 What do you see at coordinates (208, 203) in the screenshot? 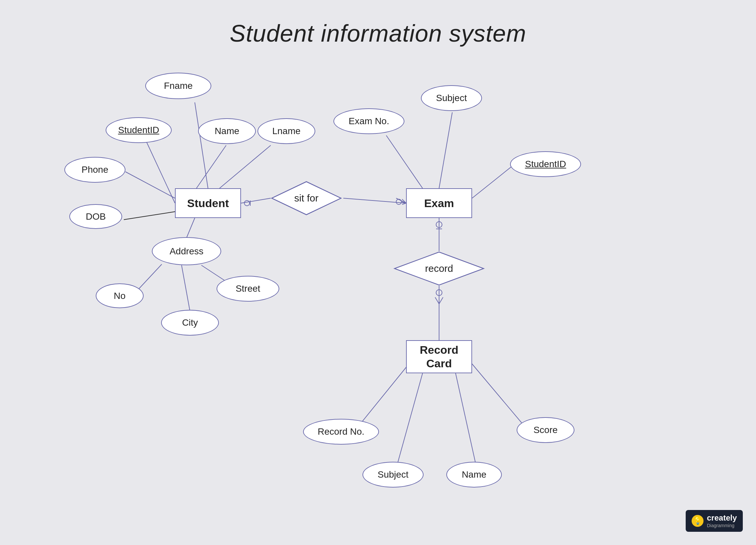
I see `entity-student-label: Student` at bounding box center [208, 203].